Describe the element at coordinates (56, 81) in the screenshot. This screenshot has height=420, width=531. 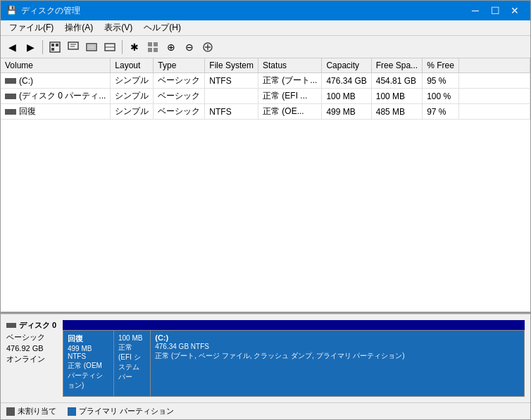
I see `cell-volume: (C:)` at that location.